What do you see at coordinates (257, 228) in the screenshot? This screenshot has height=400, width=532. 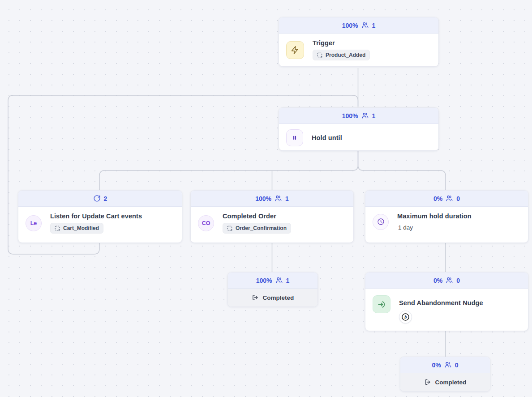 I see `event-badge: Order_Confirmation` at bounding box center [257, 228].